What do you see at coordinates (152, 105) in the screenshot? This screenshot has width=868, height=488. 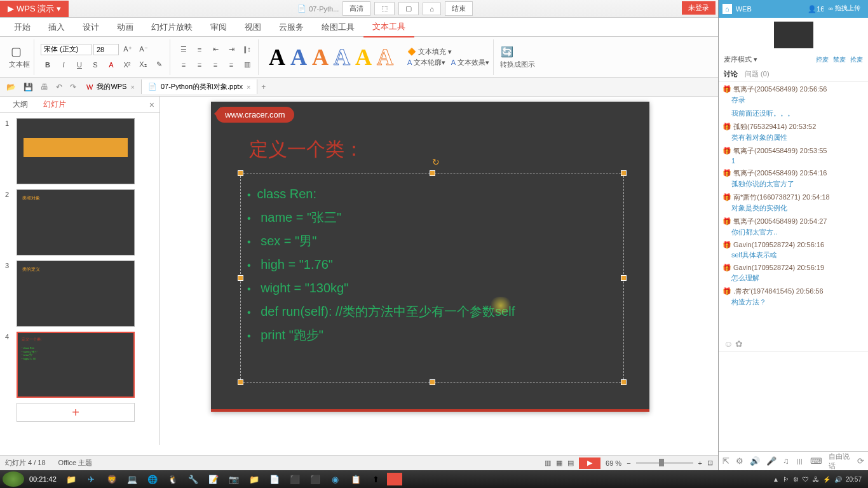 I see `close-panel-icon: ×` at bounding box center [152, 105].